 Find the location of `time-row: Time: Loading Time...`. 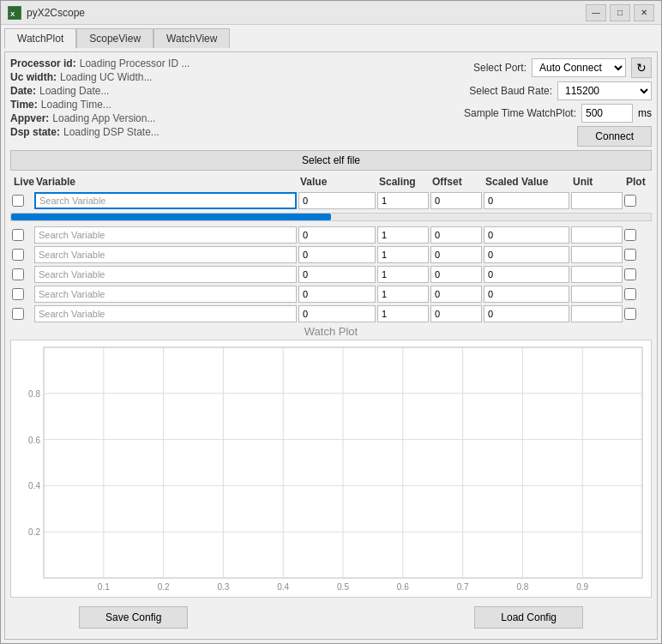

time-row: Time: Loading Time... is located at coordinates (99, 105).